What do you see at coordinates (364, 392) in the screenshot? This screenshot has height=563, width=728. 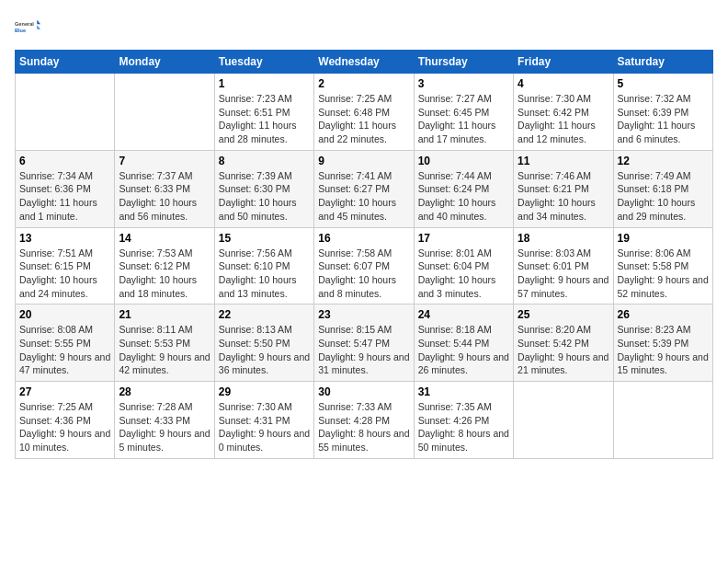 I see `day-number: 30` at bounding box center [364, 392].